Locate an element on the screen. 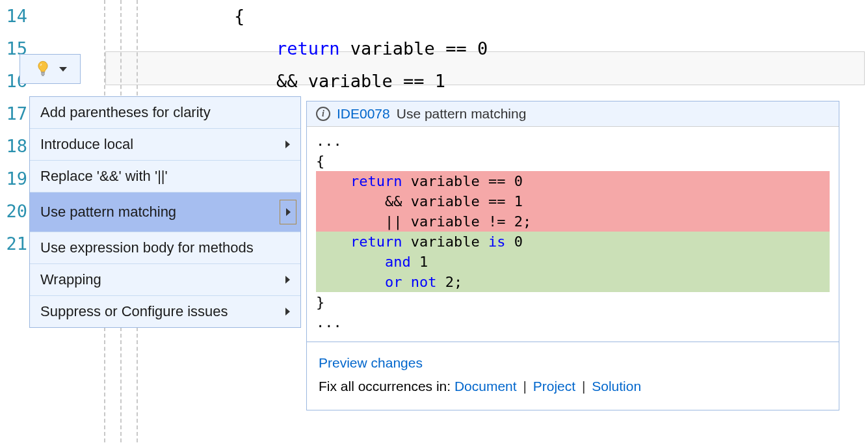 This screenshot has width=868, height=443. diff-context: { is located at coordinates (573, 161).